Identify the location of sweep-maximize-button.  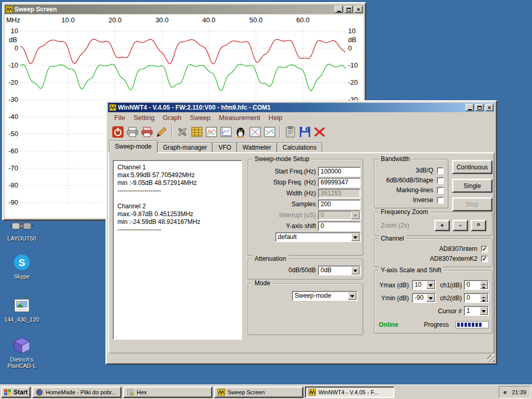
(349, 9).